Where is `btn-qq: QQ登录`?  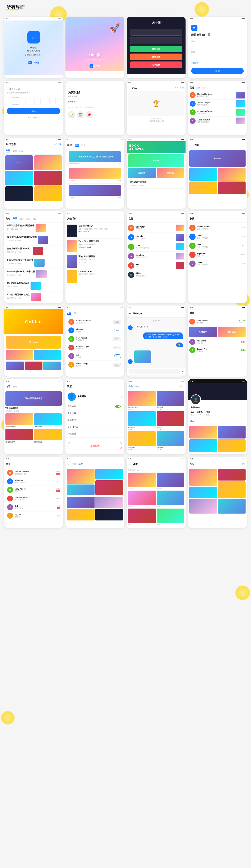
btn-qq: QQ登录 is located at coordinates (156, 65).